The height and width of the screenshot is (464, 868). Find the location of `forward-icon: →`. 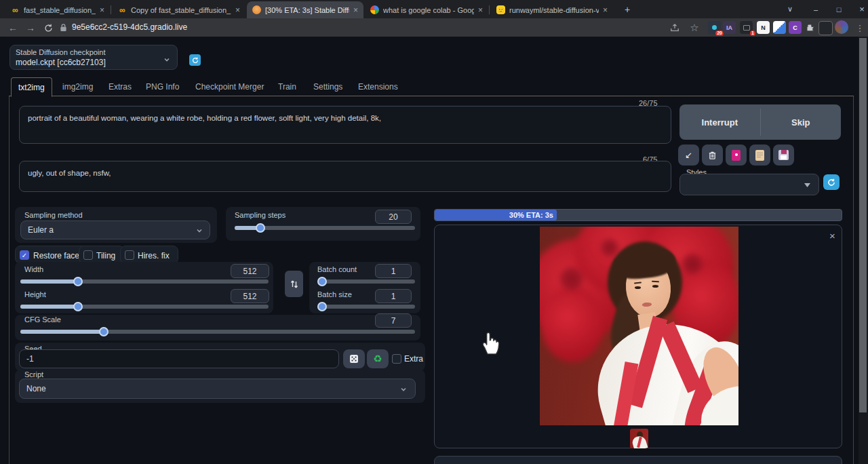

forward-icon: → is located at coordinates (31, 28).